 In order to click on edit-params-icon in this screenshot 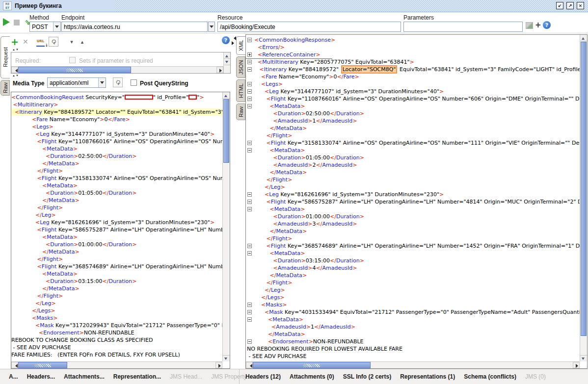, I will do `click(529, 26)`.